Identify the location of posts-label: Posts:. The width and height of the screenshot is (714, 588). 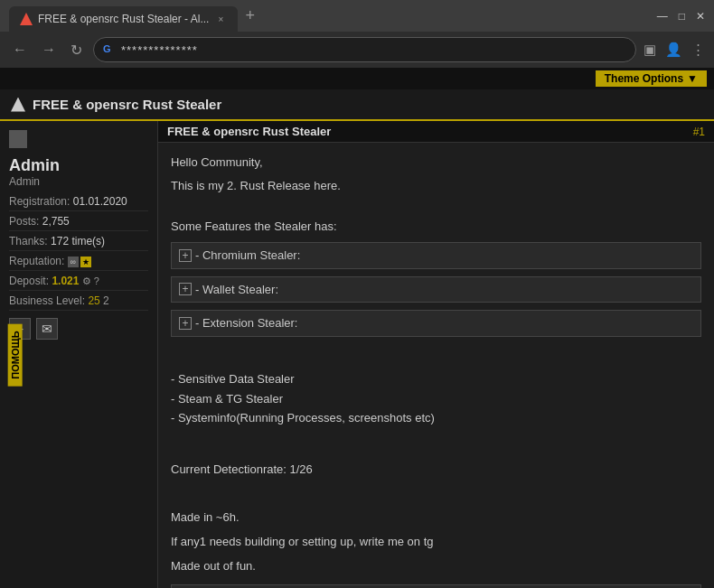
(23, 221).